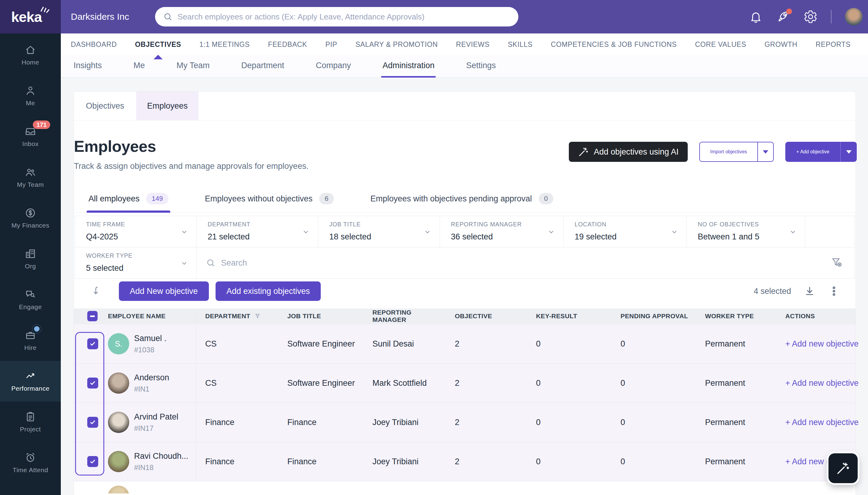 Image resolution: width=868 pixels, height=495 pixels. Describe the element at coordinates (167, 106) in the screenshot. I see `tab-employees: Employees` at that location.